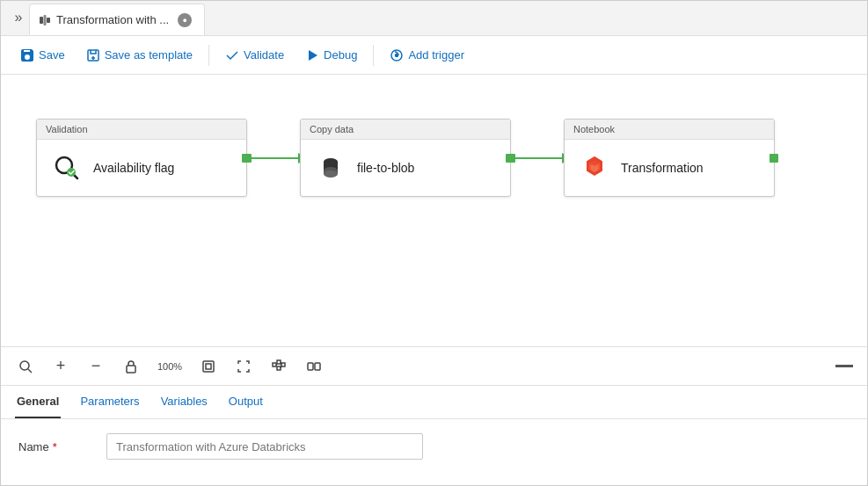 The height and width of the screenshot is (486, 868). What do you see at coordinates (93, 55) in the screenshot?
I see `save-template-icon` at bounding box center [93, 55].